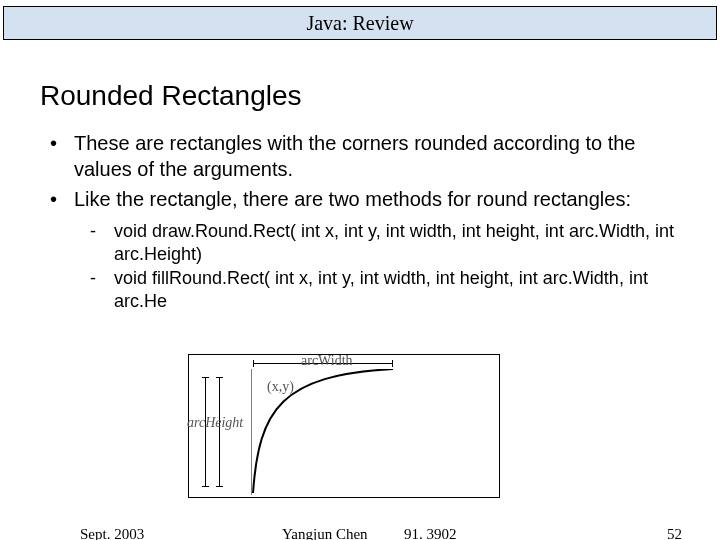 This screenshot has width=720, height=540. What do you see at coordinates (385, 242) in the screenshot?
I see `sub-item: - void draw.Round.Rect( int x, int y, in…` at bounding box center [385, 242].